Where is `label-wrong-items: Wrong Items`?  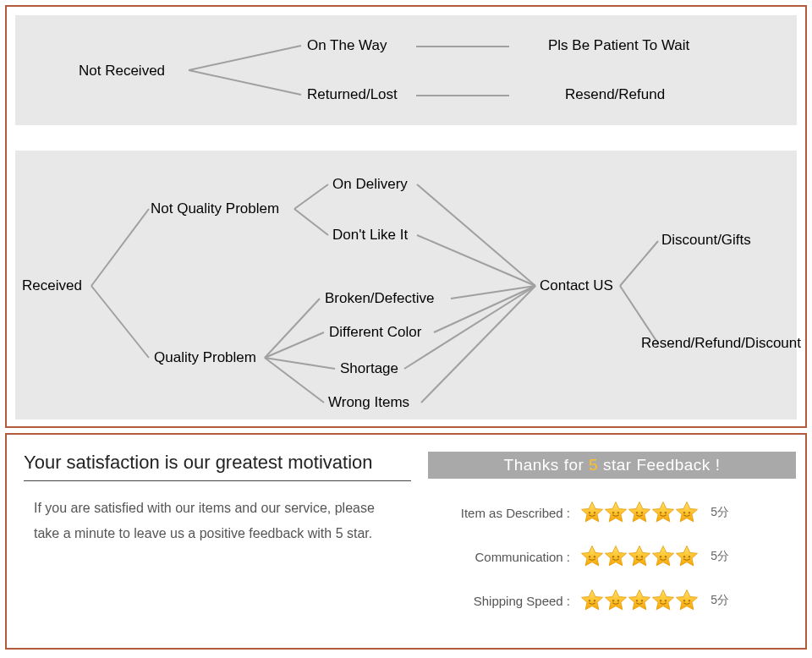
label-wrong-items: Wrong Items is located at coordinates (369, 403).